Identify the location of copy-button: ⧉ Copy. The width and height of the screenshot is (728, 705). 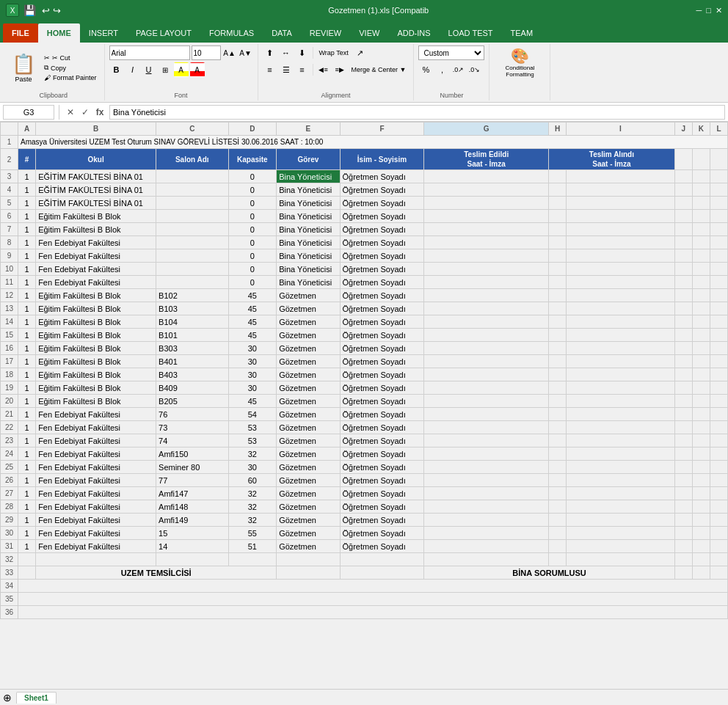
(70, 67).